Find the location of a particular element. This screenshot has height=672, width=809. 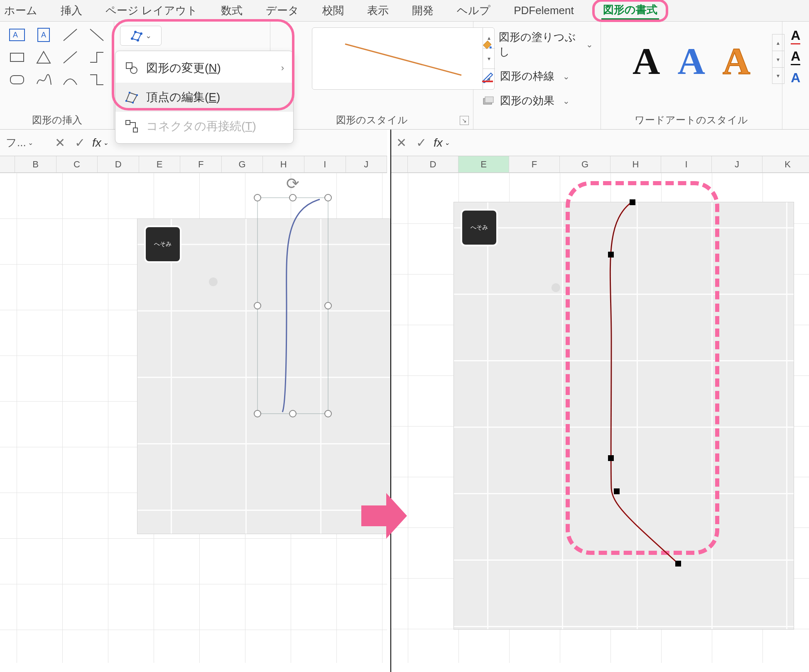

shape-outline-button: 図形の枠線⌄ is located at coordinates (537, 76).